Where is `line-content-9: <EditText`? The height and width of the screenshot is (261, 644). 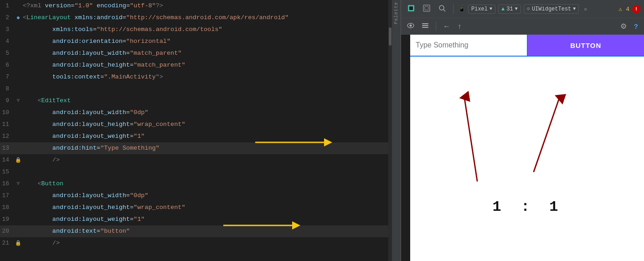
line-content-9: <EditText is located at coordinates (207, 101).